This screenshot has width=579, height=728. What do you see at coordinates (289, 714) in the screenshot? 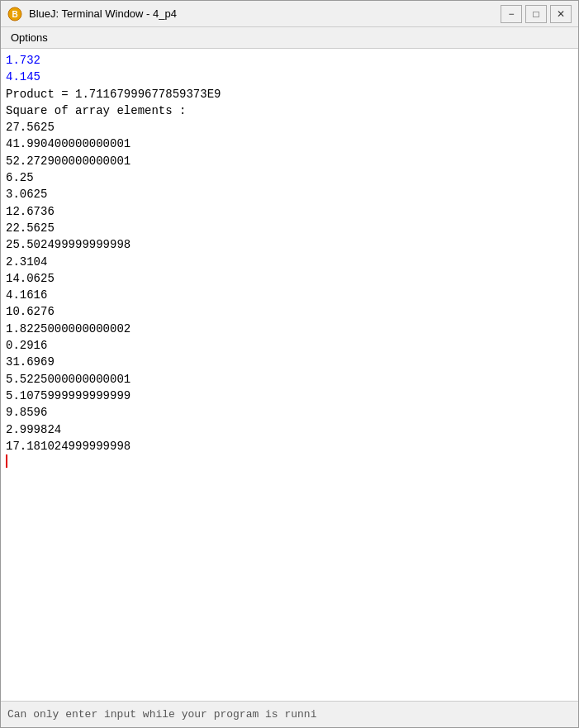
I see `status-bar: Can only enter input while your program …` at bounding box center [289, 714].